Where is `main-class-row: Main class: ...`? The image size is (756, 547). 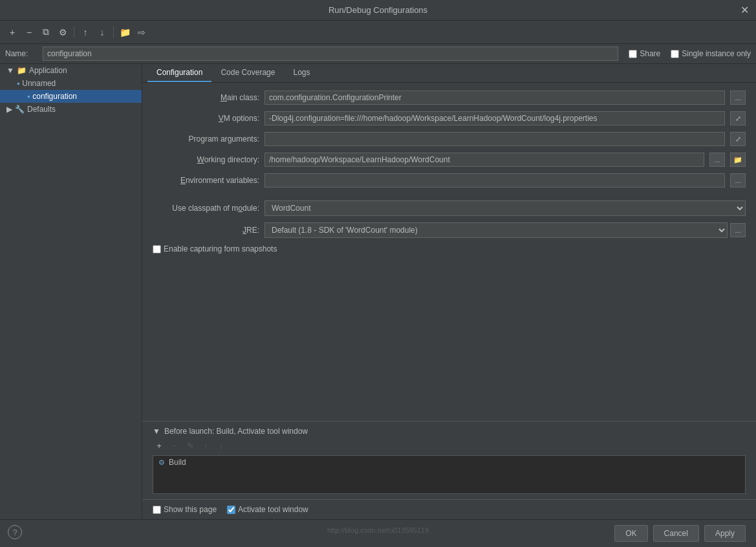
main-class-row: Main class: ... is located at coordinates (449, 98).